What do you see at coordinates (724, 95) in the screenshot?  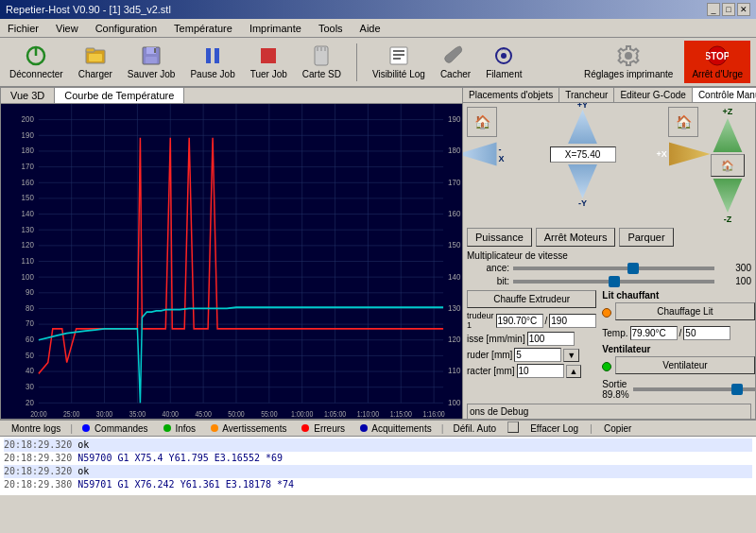 I see `tab-controle-manuel: Contrôle Manuel` at bounding box center [724, 95].